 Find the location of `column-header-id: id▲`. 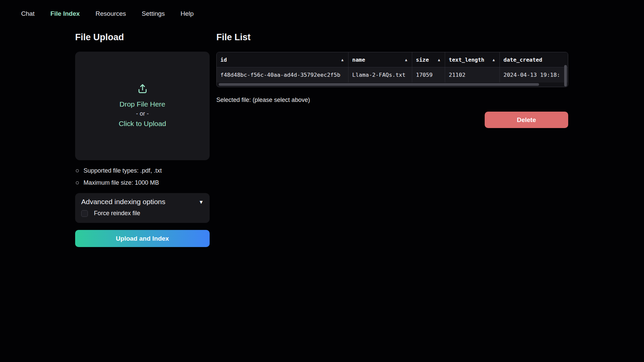

column-header-id: id▲ is located at coordinates (282, 60).